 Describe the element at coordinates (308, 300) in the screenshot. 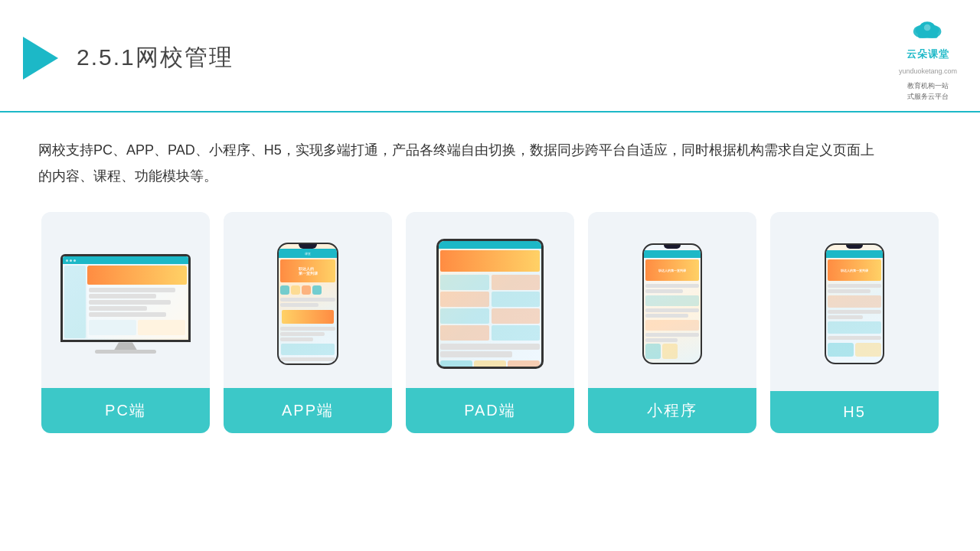

I see `app-device-image: 课堂 职达人的第一堂判课` at that location.